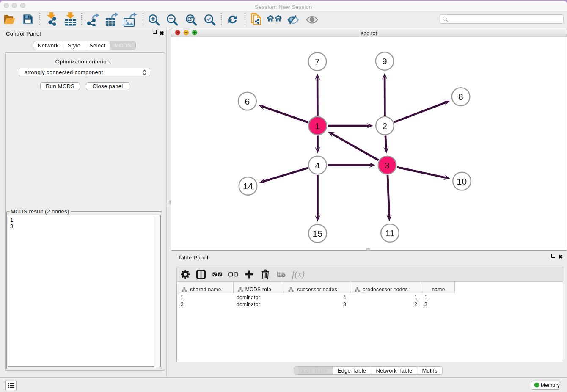 This screenshot has height=392, width=567. I want to click on svg-text: 3, so click(387, 165).